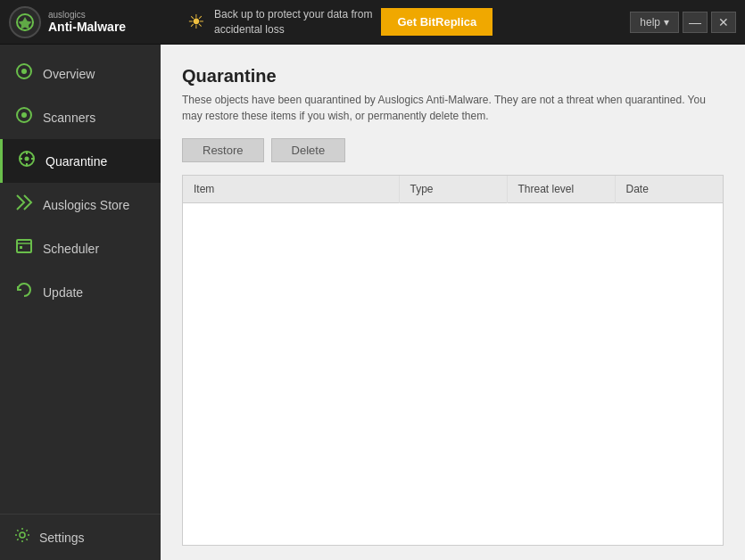 The image size is (745, 560). What do you see at coordinates (24, 118) in the screenshot?
I see `scanners-icon` at bounding box center [24, 118].